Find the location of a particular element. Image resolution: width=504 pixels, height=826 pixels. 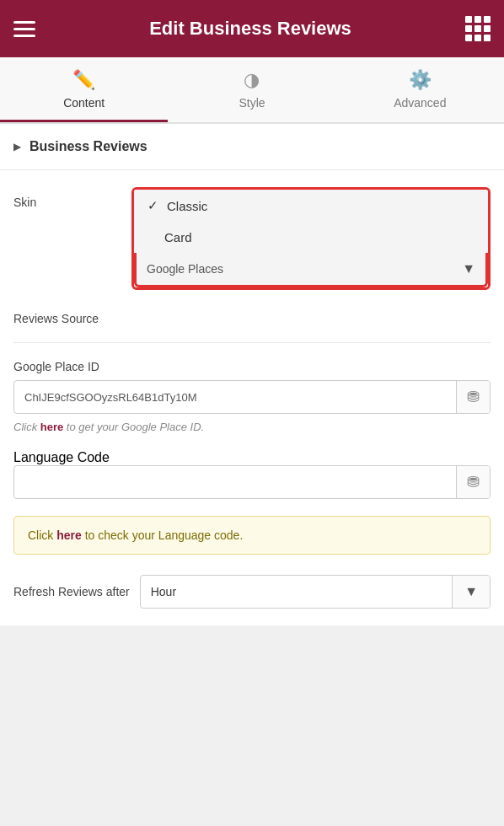

skin-option-classic: ✓ Classic is located at coordinates (311, 206).